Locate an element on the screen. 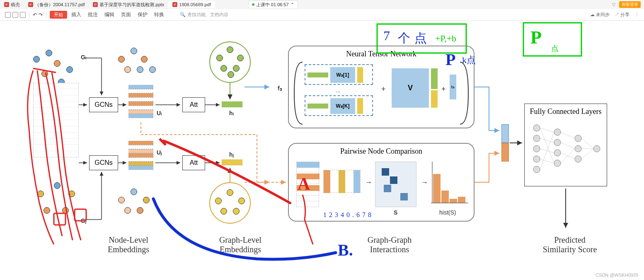 The image size is (644, 280). dropdown-icon: ⌃ is located at coordinates (293, 5).